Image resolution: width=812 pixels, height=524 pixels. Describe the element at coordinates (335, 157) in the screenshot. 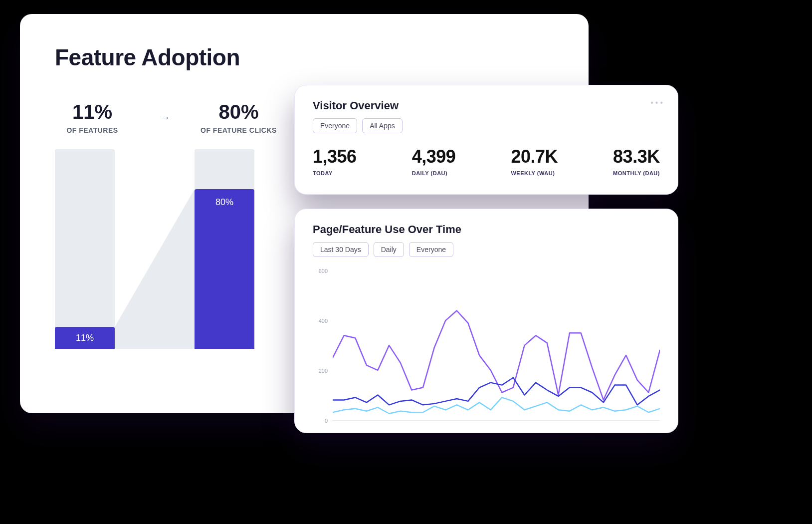

I see `metric-value: 1,356` at that location.